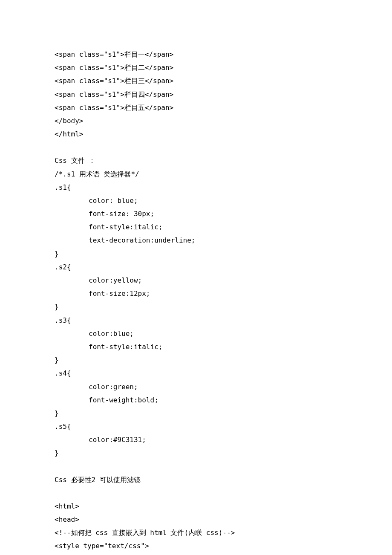  I want to click on code-line: color:green;, so click(195, 387).